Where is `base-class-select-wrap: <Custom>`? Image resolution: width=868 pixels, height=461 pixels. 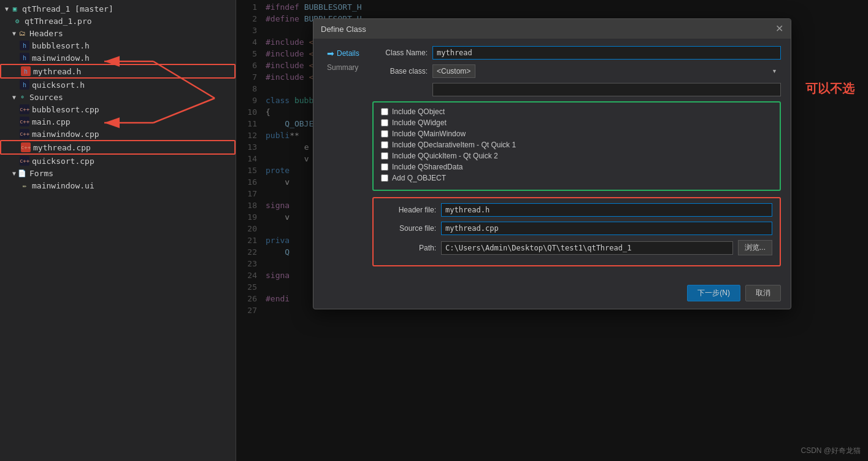
base-class-select-wrap: <Custom> is located at coordinates (607, 71).